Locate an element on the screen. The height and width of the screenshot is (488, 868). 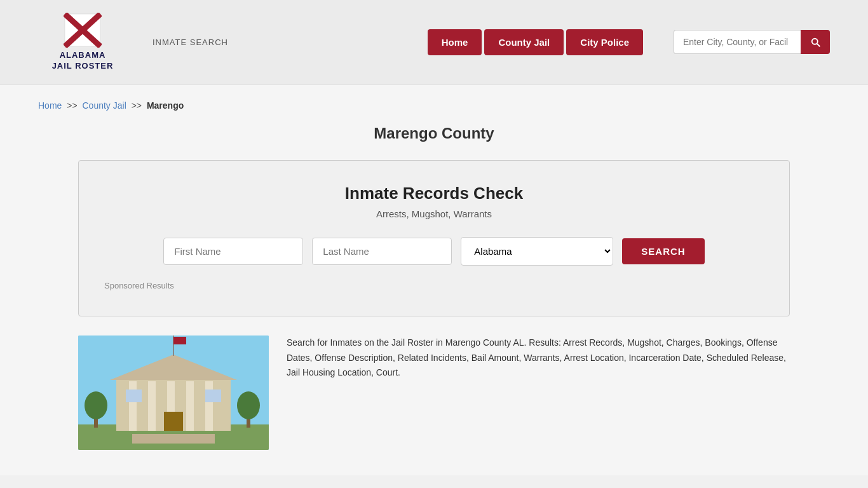
breadcrumb-sep2: >> is located at coordinates (137, 105).